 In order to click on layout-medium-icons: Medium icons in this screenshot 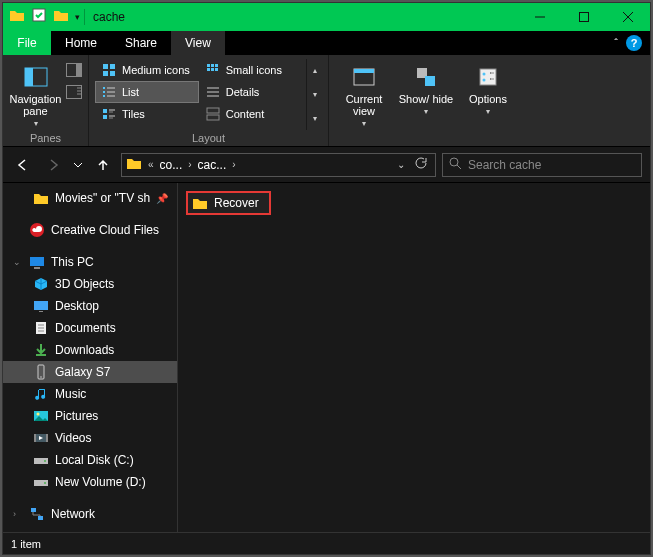, I will do `click(147, 70)`.